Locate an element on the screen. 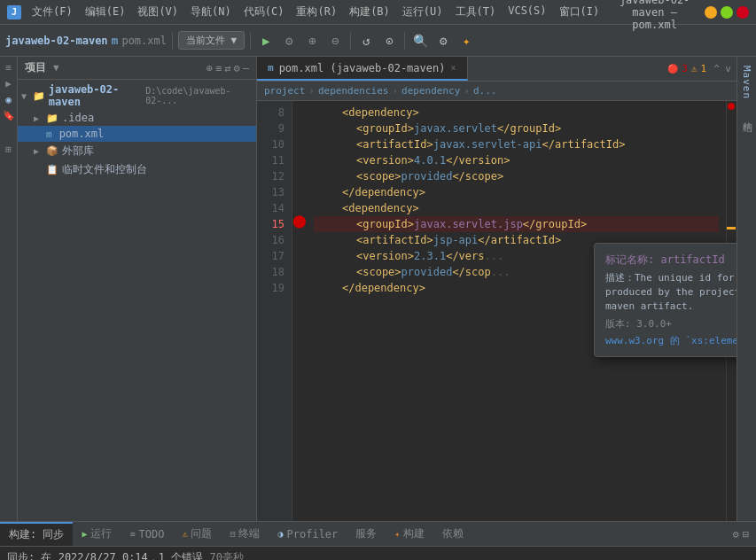  bottom-tab-services: 服务 is located at coordinates (366, 533).